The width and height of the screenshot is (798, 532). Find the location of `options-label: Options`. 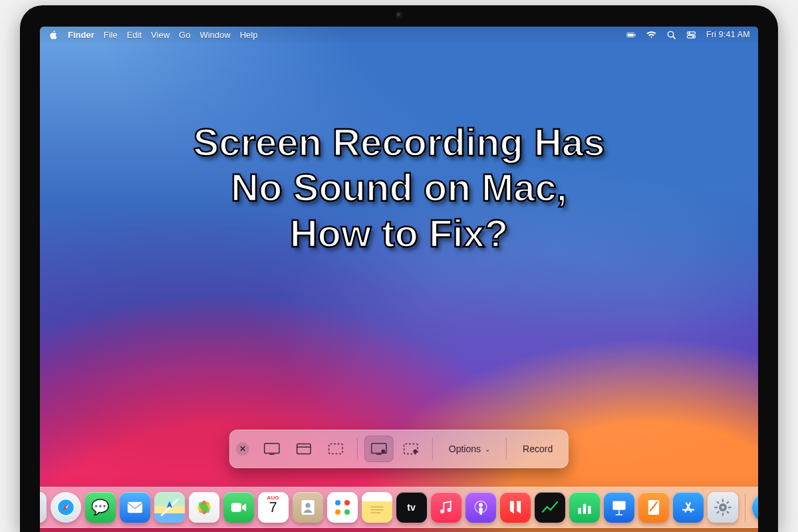

options-label: Options is located at coordinates (465, 449).